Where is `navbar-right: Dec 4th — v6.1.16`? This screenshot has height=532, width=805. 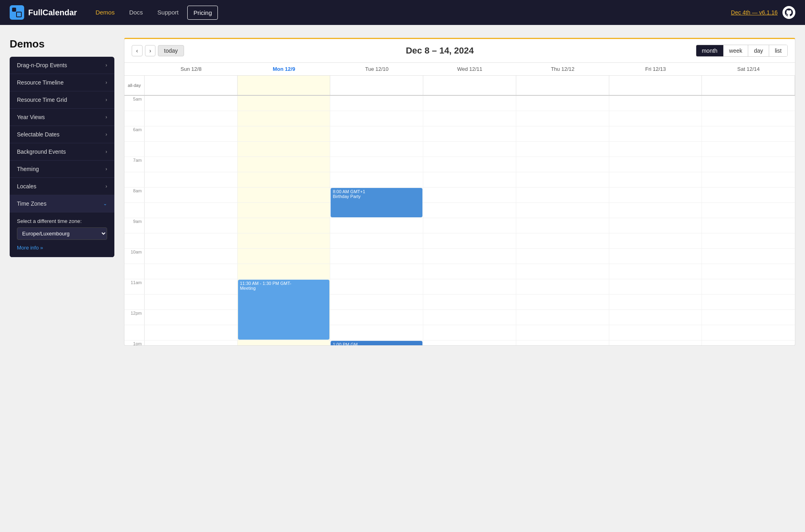
navbar-right: Dec 4th — v6.1.16 is located at coordinates (763, 12).